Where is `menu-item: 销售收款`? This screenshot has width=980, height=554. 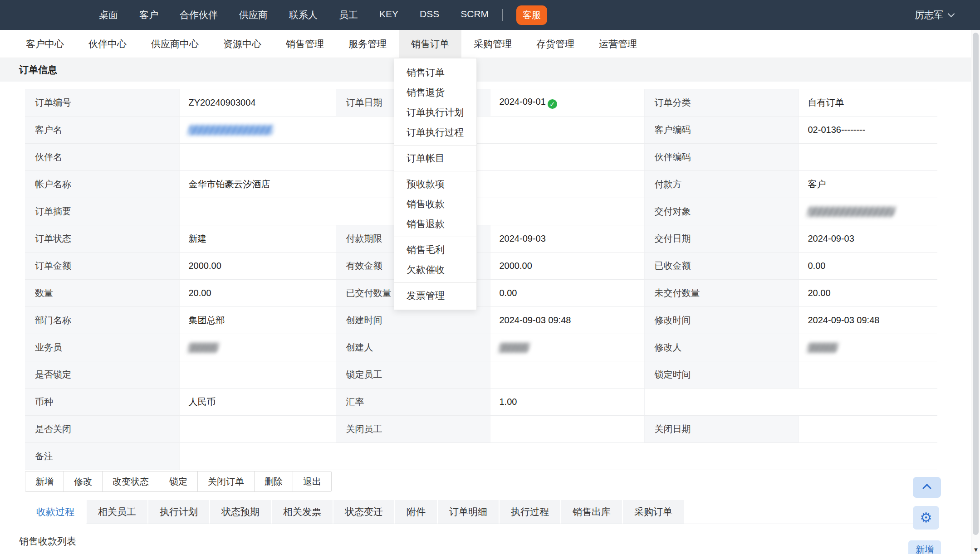
menu-item: 销售收款 is located at coordinates (436, 204).